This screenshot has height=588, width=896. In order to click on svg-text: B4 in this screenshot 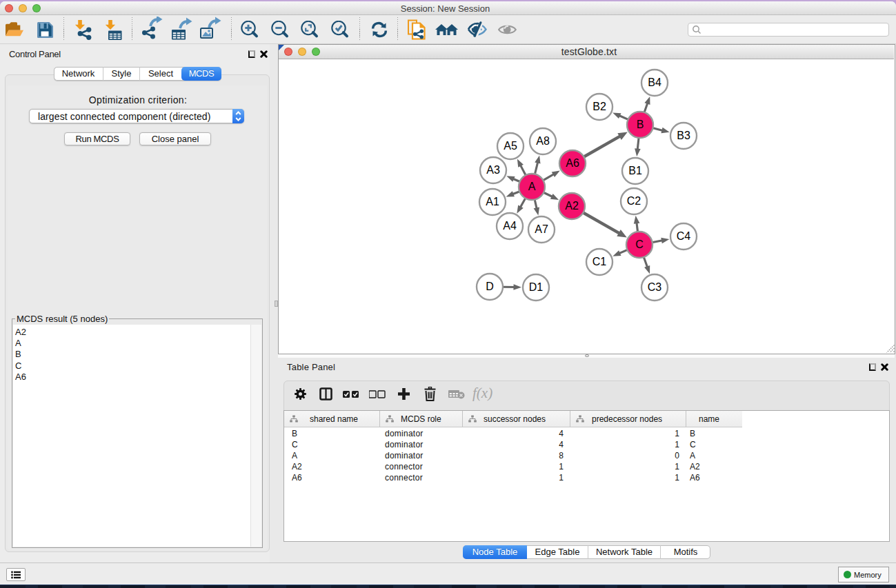, I will do `click(655, 83)`.